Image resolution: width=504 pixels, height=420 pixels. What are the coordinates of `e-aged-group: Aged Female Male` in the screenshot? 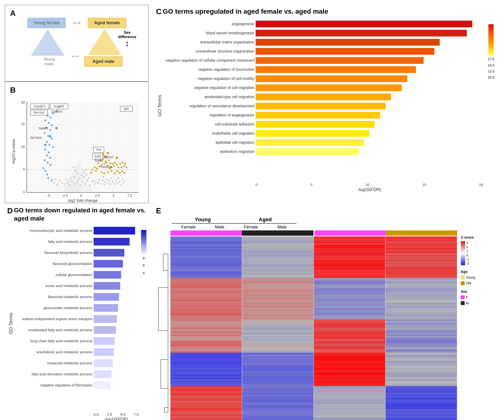 It's located at (265, 223).